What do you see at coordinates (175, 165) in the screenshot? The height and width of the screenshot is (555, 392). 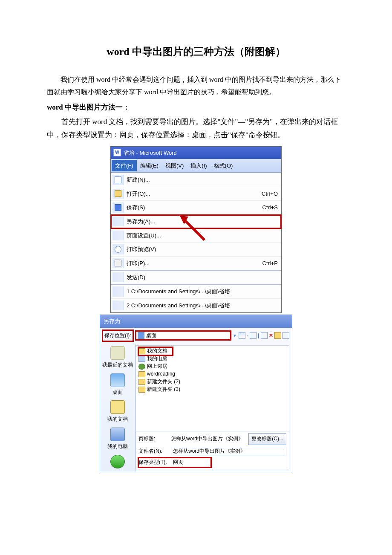 I see `menu-view: 视图(V)` at bounding box center [175, 165].